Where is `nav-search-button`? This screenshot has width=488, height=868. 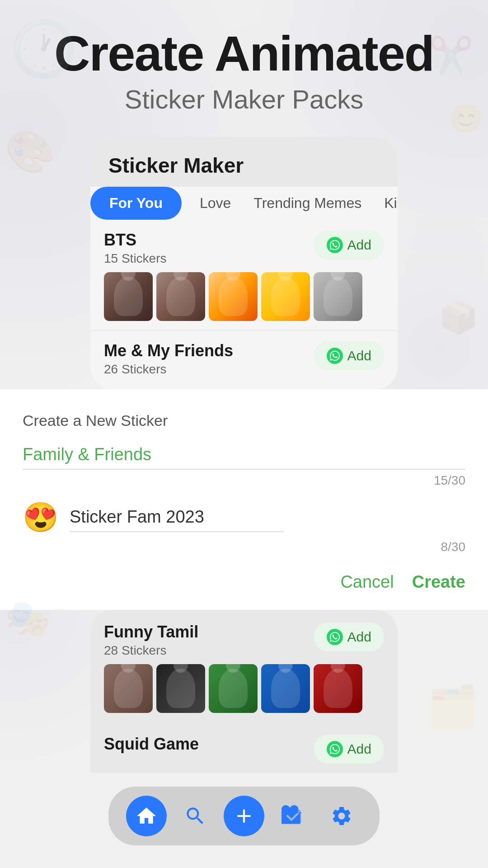 nav-search-button is located at coordinates (195, 816).